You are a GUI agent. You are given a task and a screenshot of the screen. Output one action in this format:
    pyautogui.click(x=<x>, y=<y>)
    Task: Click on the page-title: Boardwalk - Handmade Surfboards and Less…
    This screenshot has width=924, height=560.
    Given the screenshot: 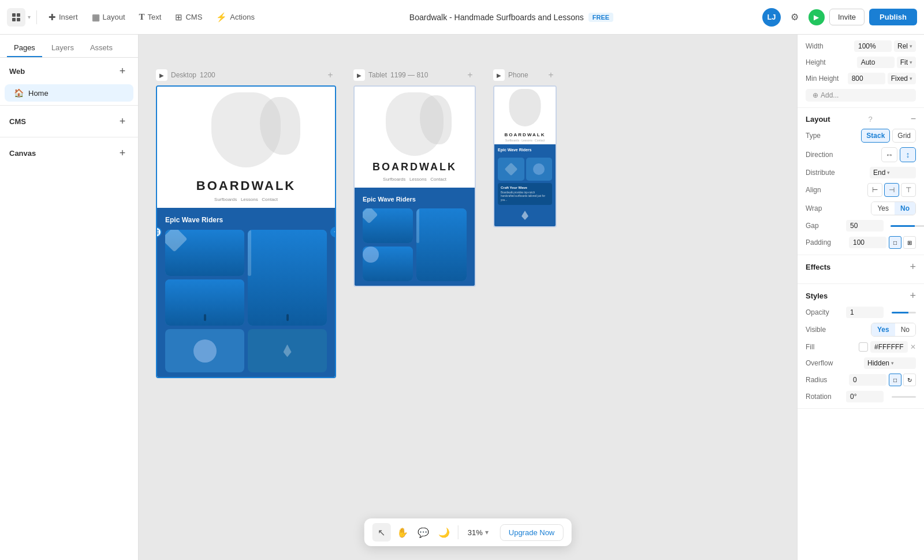 What is the action you would take?
    pyautogui.click(x=497, y=17)
    